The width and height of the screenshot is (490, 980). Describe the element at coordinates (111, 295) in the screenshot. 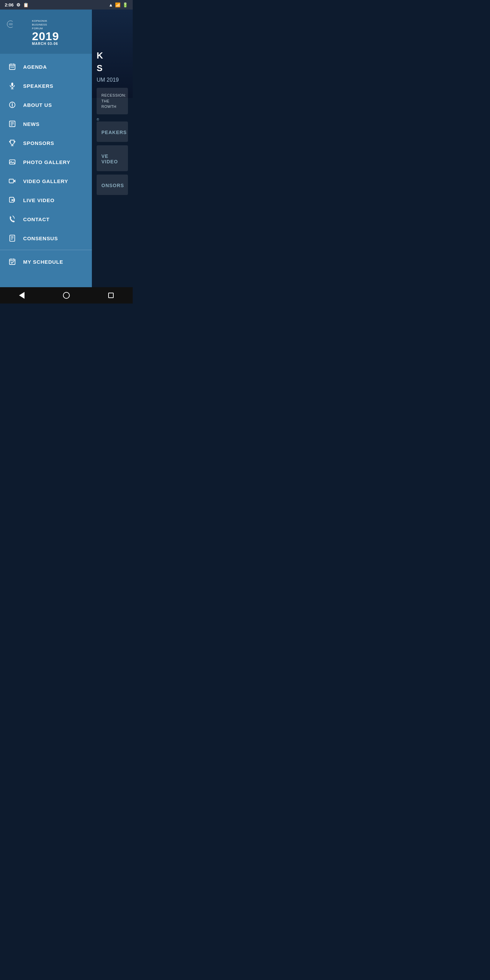

I see `recent-icon` at that location.